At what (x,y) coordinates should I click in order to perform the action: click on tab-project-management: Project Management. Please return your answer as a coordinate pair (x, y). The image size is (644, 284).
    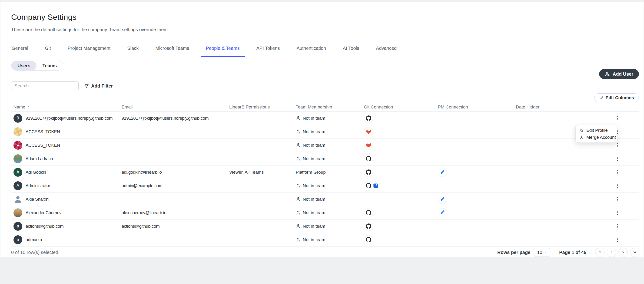
    Looking at the image, I should click on (89, 48).